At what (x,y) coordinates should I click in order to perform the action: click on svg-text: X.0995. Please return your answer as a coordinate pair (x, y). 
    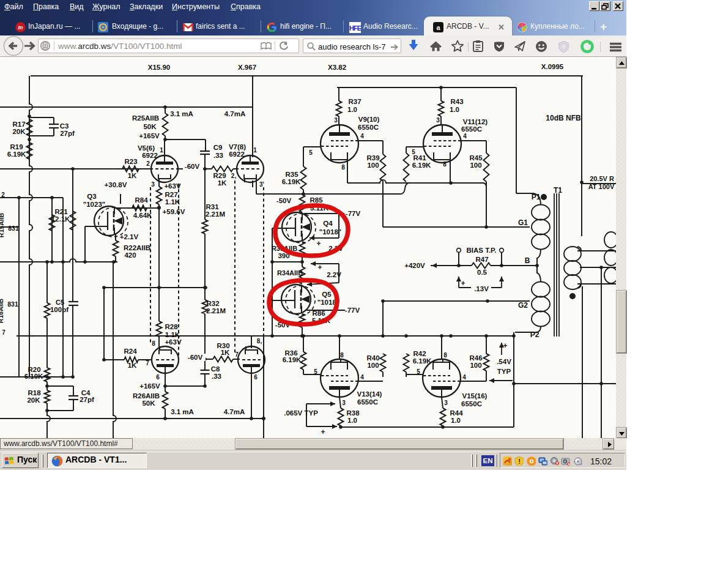
    Looking at the image, I should click on (553, 67).